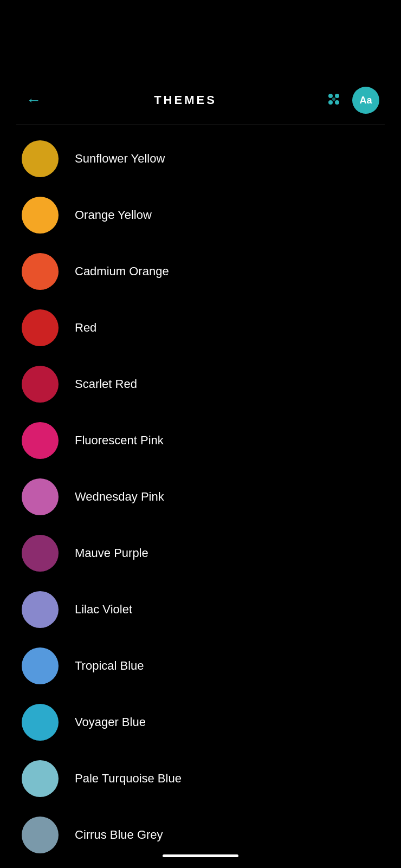 This screenshot has width=401, height=868. What do you see at coordinates (120, 159) in the screenshot?
I see `color-name-label: Sunflower Yellow` at bounding box center [120, 159].